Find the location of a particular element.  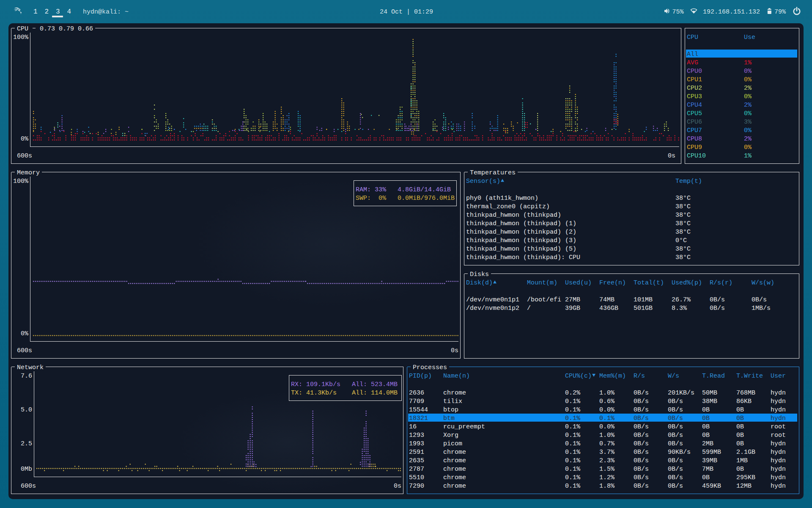

svg-text: 50MB is located at coordinates (710, 393).